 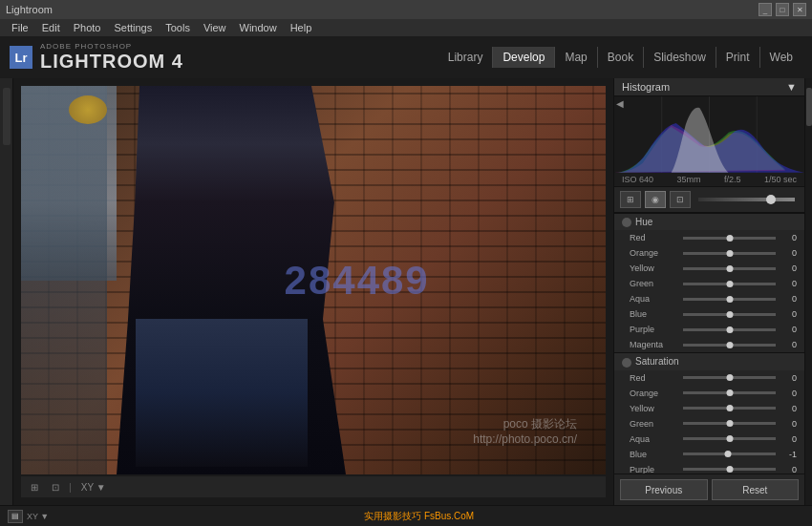 What do you see at coordinates (788, 253) in the screenshot?
I see `hue-orange-value: 0` at bounding box center [788, 253].